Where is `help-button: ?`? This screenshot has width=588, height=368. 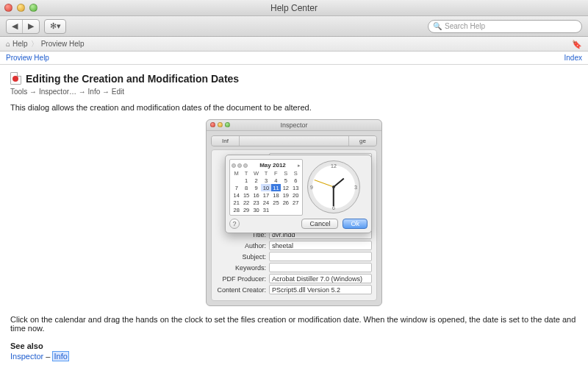 help-button: ? is located at coordinates (234, 224).